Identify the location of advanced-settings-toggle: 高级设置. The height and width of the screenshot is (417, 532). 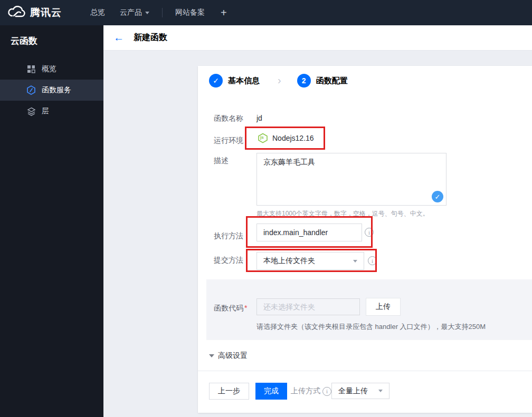
(228, 356).